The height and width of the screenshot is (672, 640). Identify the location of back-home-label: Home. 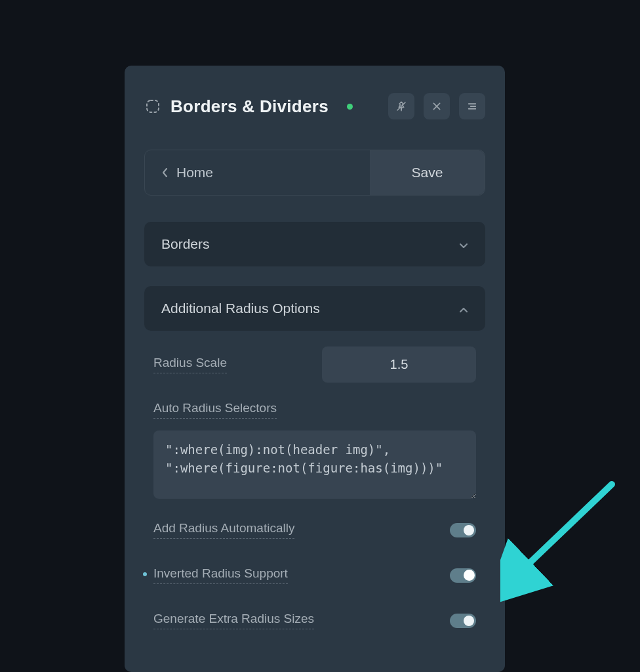
(195, 173).